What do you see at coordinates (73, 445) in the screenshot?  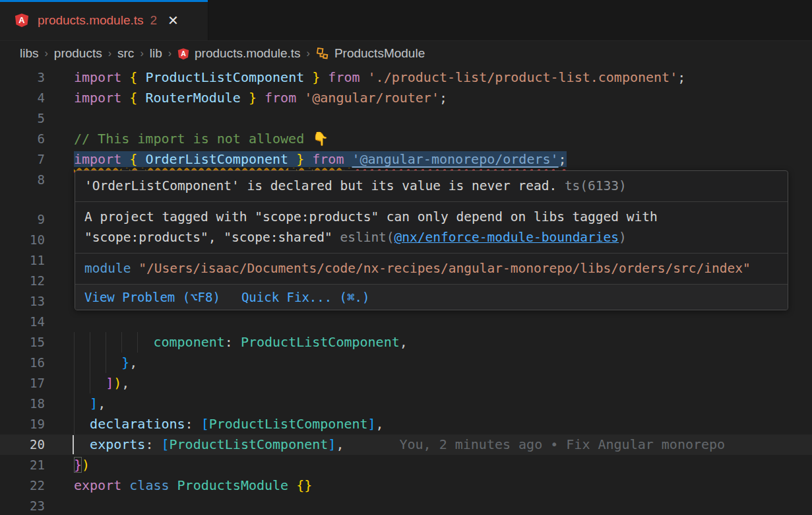 I see `text-cursor` at bounding box center [73, 445].